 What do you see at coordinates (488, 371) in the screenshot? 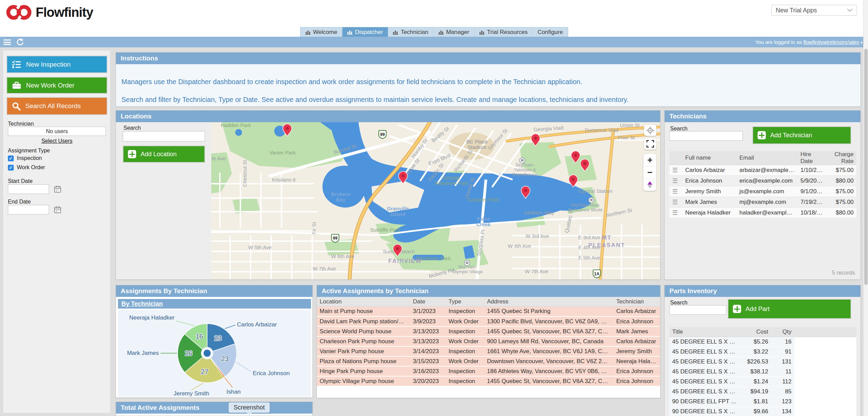
I see `table-row: Hinge Park Pump house3/16/2023Inspection…` at bounding box center [488, 371].